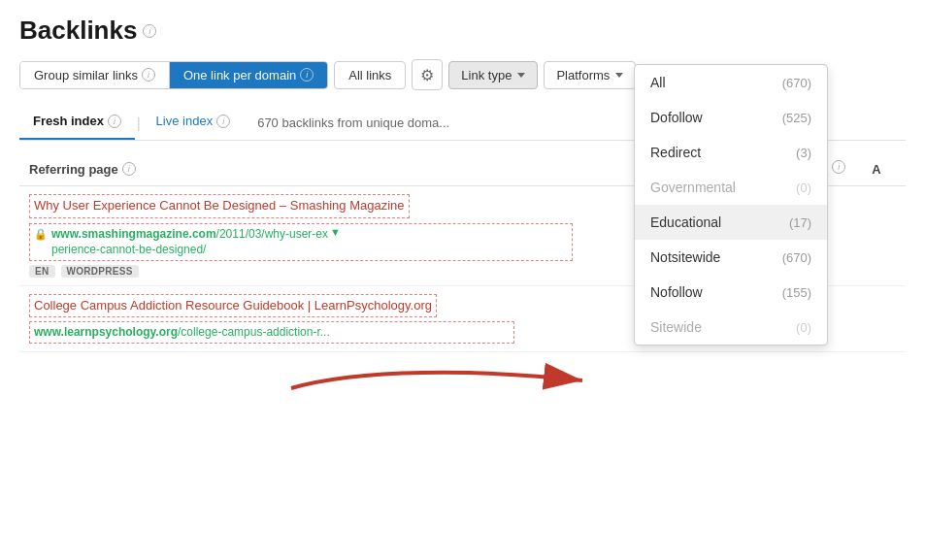 The width and height of the screenshot is (925, 560). What do you see at coordinates (182, 332) in the screenshot?
I see `row-url-link: www.learnpsychology.org/college-campus-a…` at bounding box center [182, 332].